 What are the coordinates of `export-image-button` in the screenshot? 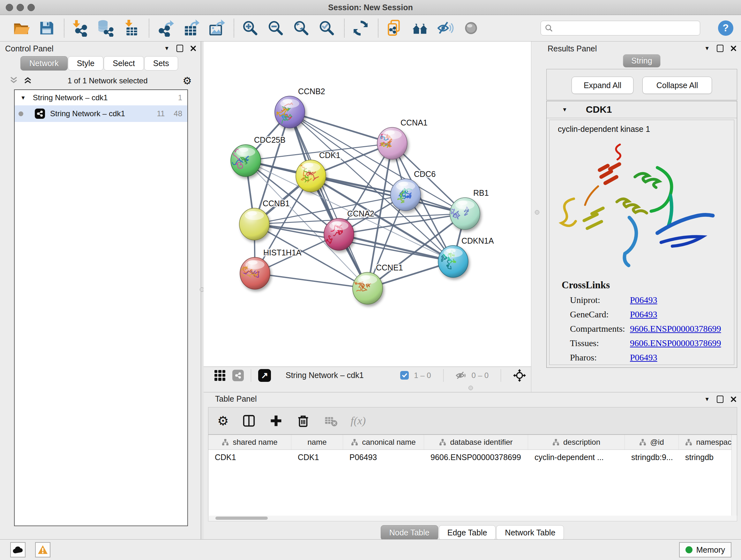 It's located at (216, 28).